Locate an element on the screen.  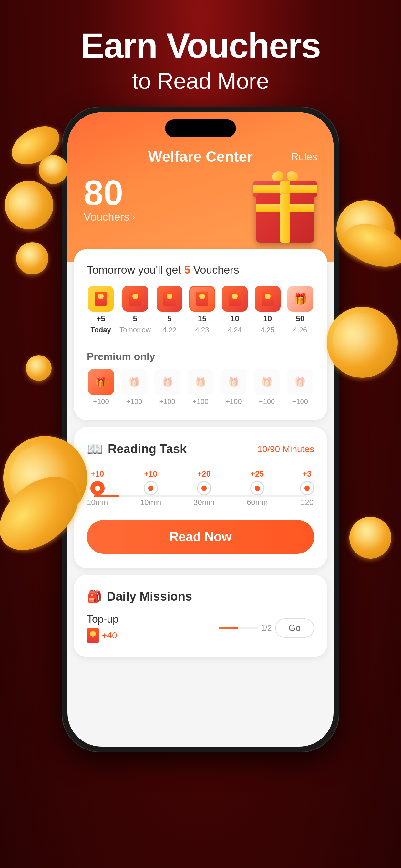
gift-body-ribbon-v is located at coordinates (285, 218).